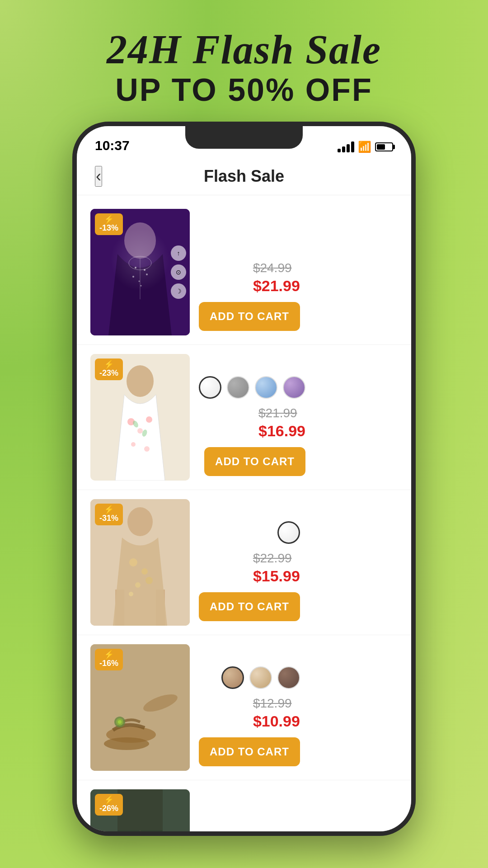 This screenshot has width=488, height=868. I want to click on table-row: ⚡ -26%, so click(244, 806).